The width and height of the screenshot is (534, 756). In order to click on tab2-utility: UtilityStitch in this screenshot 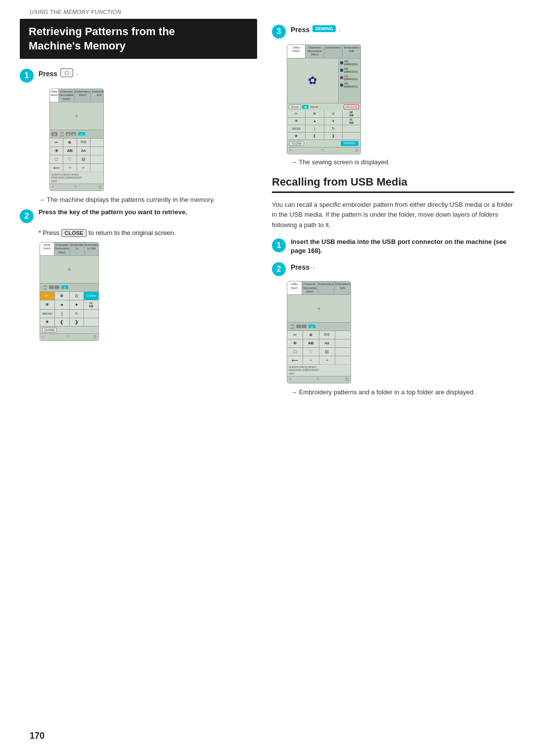, I will do `click(47, 249)`.